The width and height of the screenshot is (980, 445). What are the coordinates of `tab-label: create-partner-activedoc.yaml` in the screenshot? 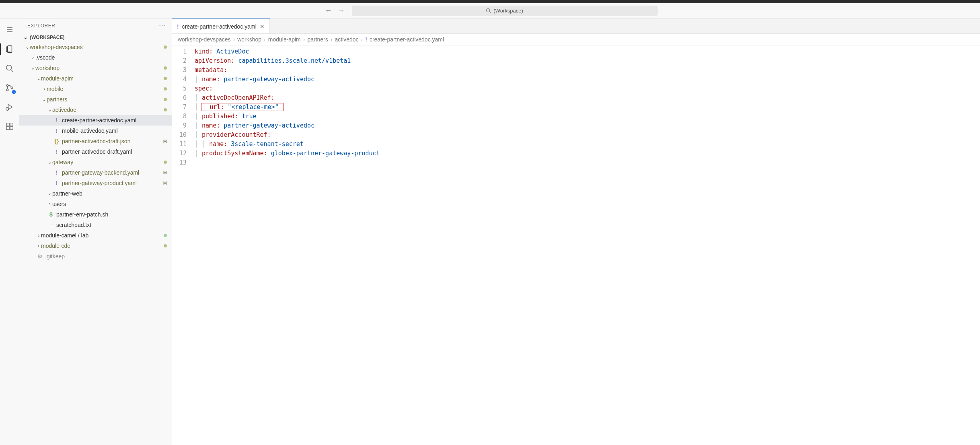 It's located at (220, 27).